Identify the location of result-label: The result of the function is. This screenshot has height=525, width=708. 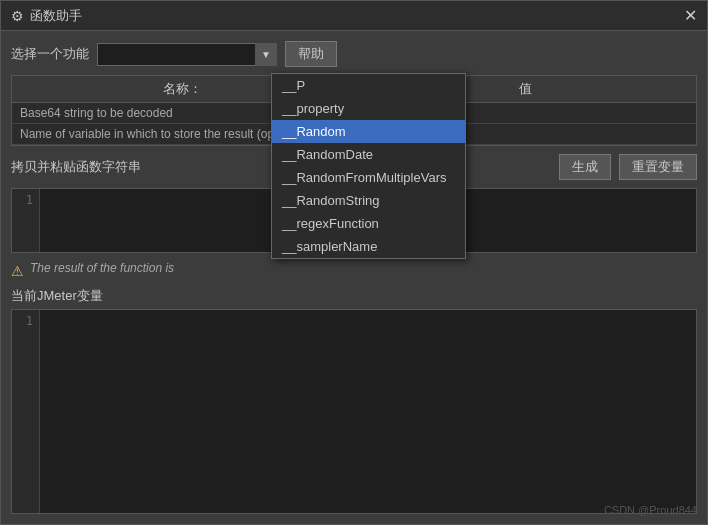
(102, 268).